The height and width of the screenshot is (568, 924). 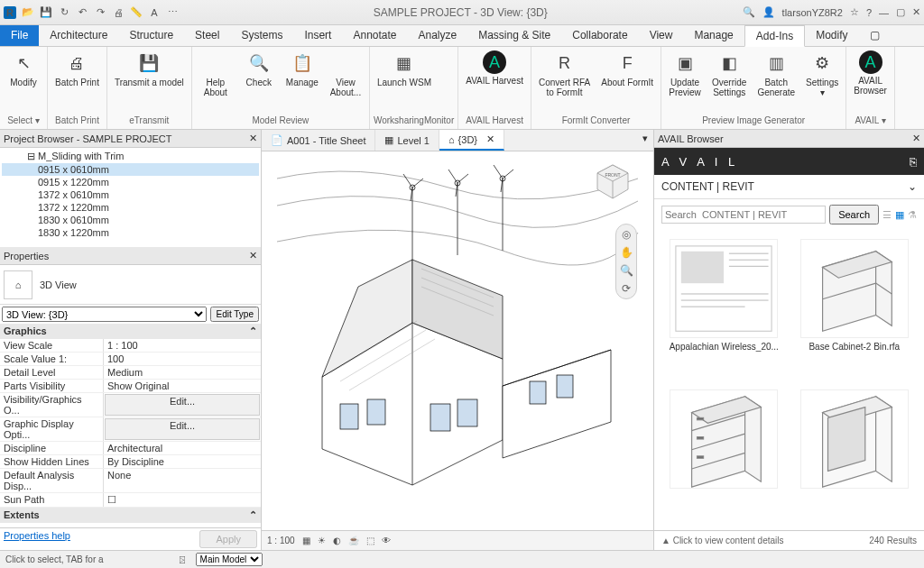 I want to click on avail-details-hint: ▲ Click to view content details, so click(x=723, y=541).